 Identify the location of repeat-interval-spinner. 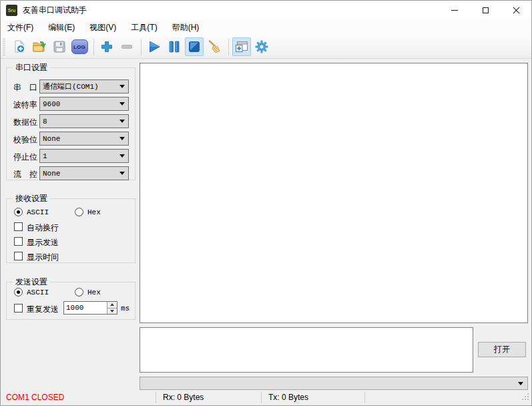
(91, 308).